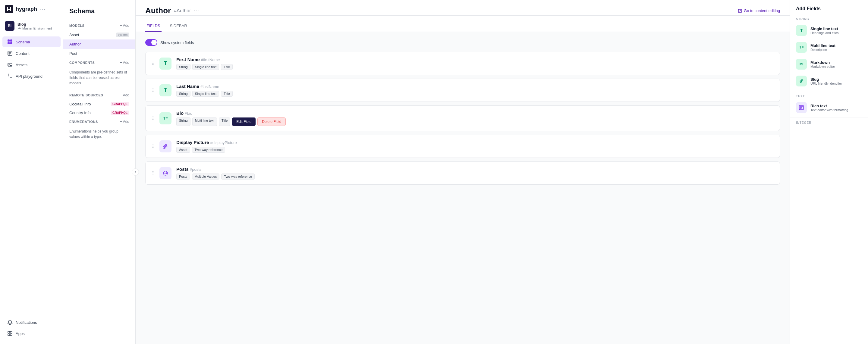  What do you see at coordinates (125, 26) in the screenshot?
I see `models-add-button: + Add` at bounding box center [125, 26].